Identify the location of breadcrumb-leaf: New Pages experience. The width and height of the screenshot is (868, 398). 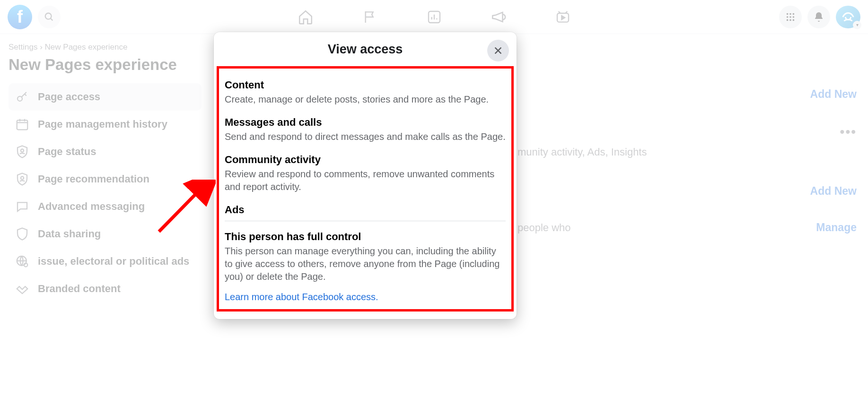
(86, 47).